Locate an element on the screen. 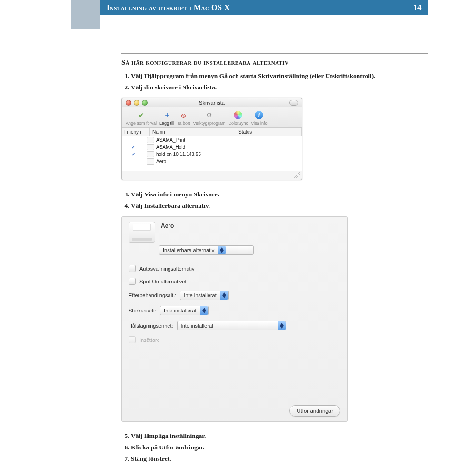  row-name: Aero is located at coordinates (161, 162).